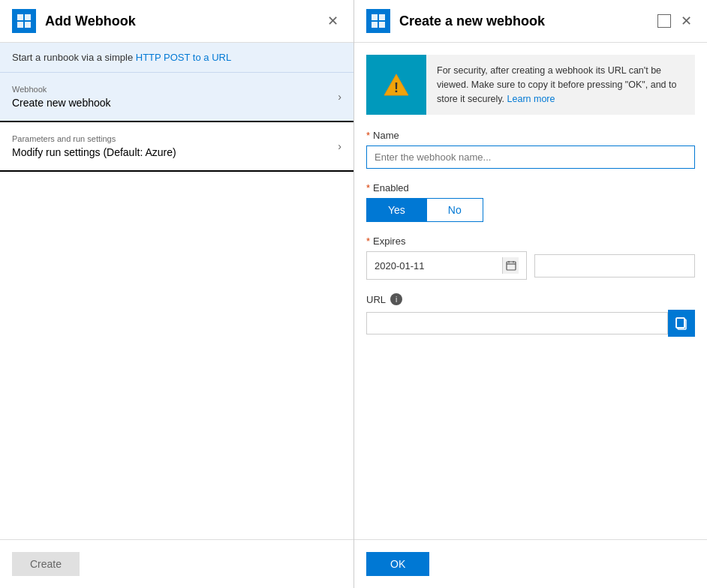 Image resolution: width=707 pixels, height=588 pixels. I want to click on name-field-group: * Name, so click(531, 149).